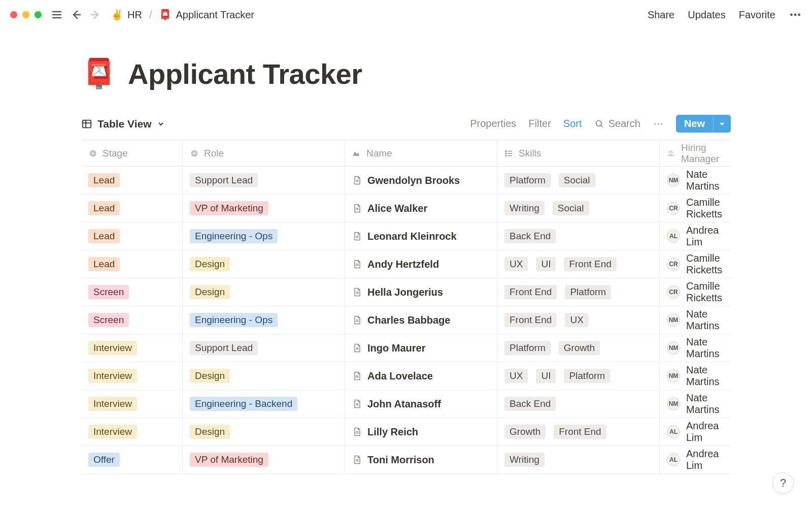 The image size is (812, 508). I want to click on table-row: Lead Design Andy Hertzfeld UXUIFront End…, so click(406, 264).